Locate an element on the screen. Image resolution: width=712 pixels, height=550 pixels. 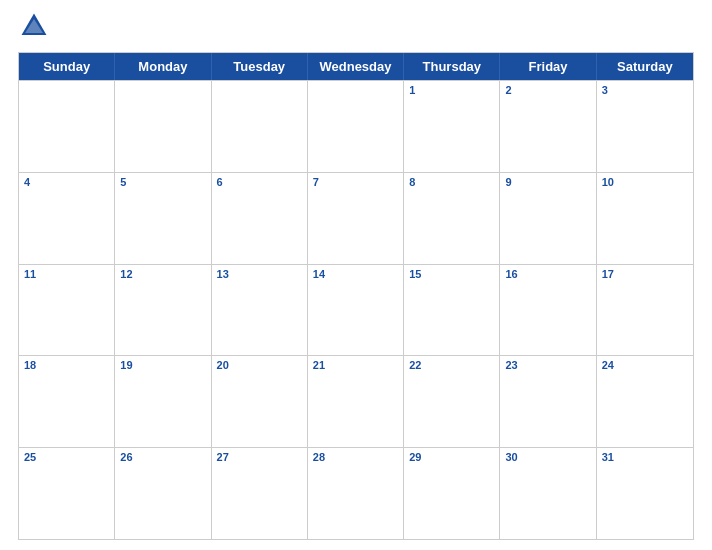
day-cell-25: 25 is located at coordinates (67, 494).